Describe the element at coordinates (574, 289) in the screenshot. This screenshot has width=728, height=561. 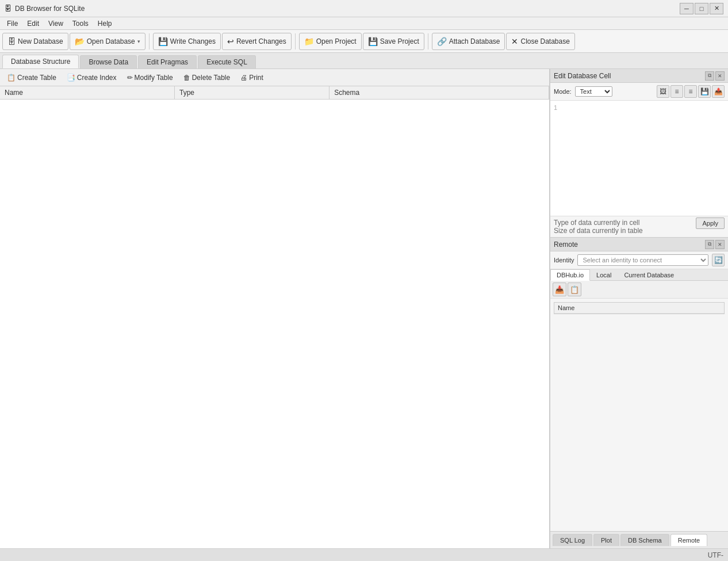
I see `remote-copy-button: 📋` at that location.